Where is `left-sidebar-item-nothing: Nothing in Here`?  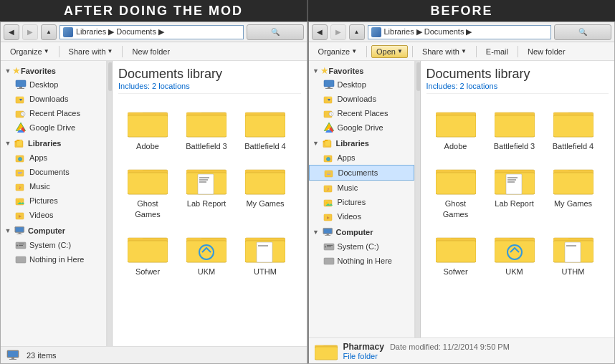 left-sidebar-item-nothing: Nothing in Here is located at coordinates (53, 259).